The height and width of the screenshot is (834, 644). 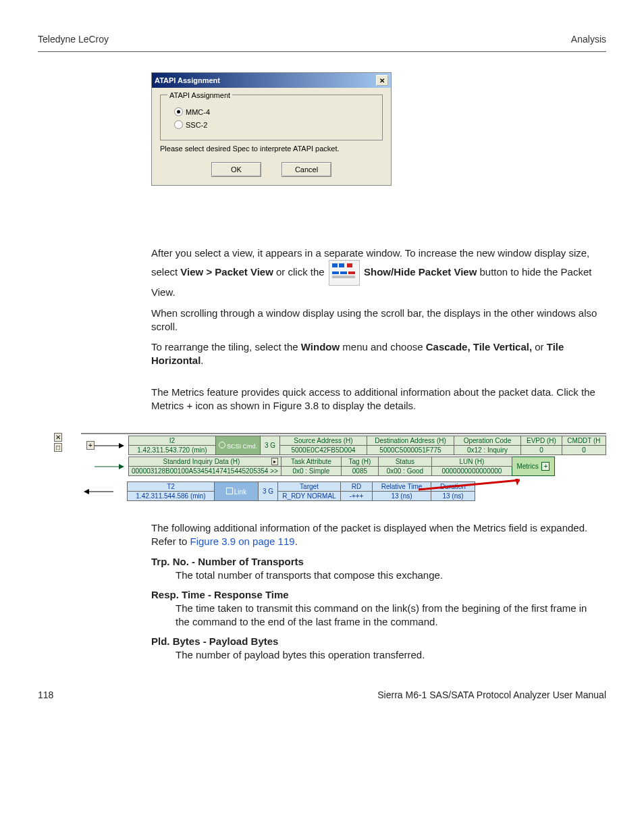 I want to click on atapi-fieldset: ATAPI Assignment MMC-4 SSC-2, so click(x=271, y=118).